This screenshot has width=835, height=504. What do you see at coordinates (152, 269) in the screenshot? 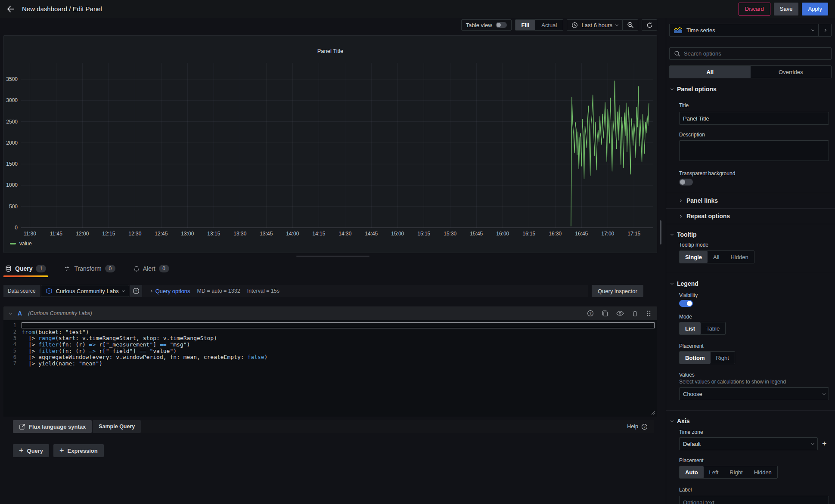
I see `tab-alert: Alert 0` at bounding box center [152, 269].